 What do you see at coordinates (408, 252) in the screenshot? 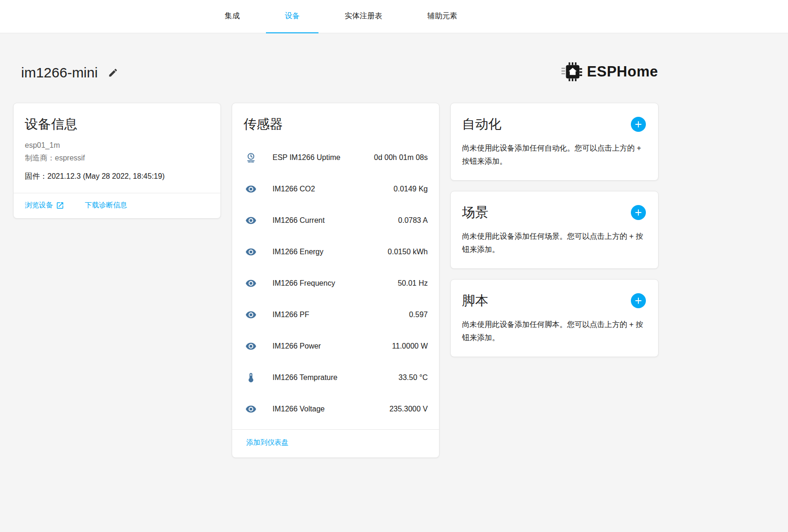
I see `sensor-value: 0.0150 kWh` at bounding box center [408, 252].